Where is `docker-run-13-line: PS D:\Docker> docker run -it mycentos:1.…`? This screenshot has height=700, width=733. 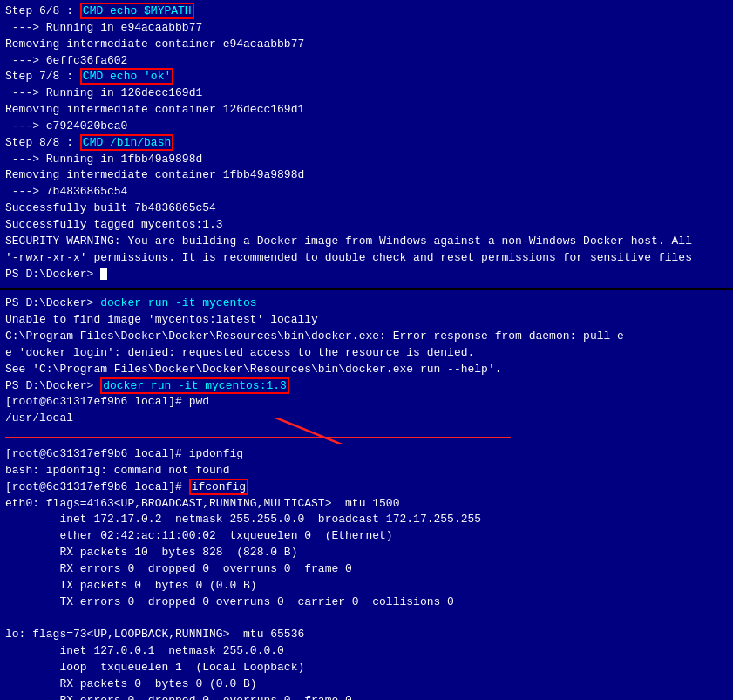 docker-run-13-line: PS D:\Docker> docker run -it mycentos:1.… is located at coordinates (366, 387).